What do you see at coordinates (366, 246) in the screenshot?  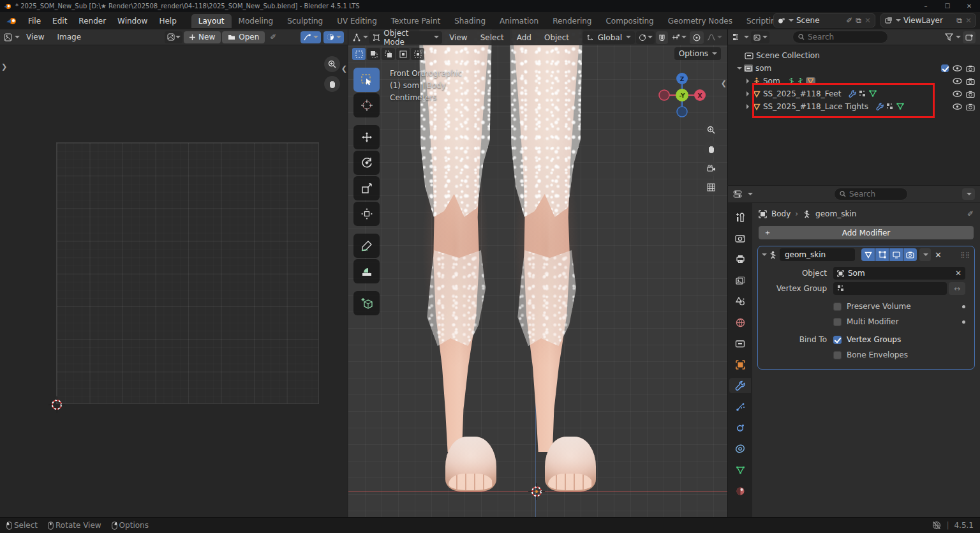 I see `tool-annotate` at bounding box center [366, 246].